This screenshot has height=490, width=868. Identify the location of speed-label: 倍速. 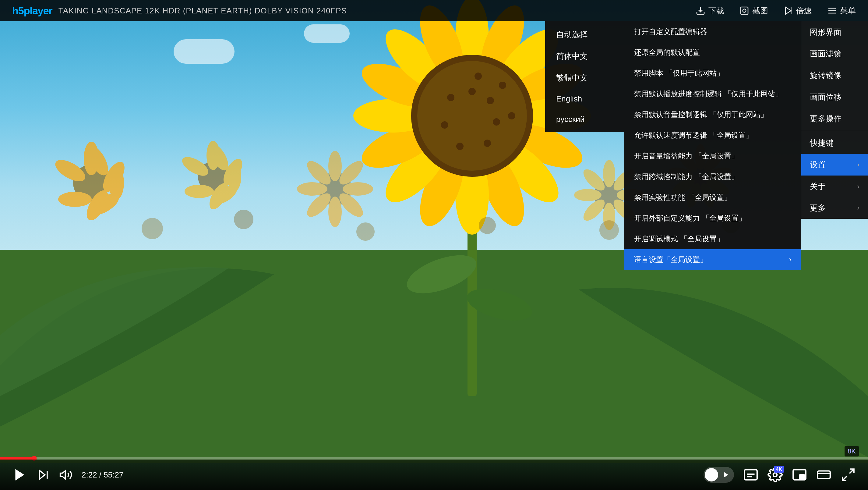
(804, 11).